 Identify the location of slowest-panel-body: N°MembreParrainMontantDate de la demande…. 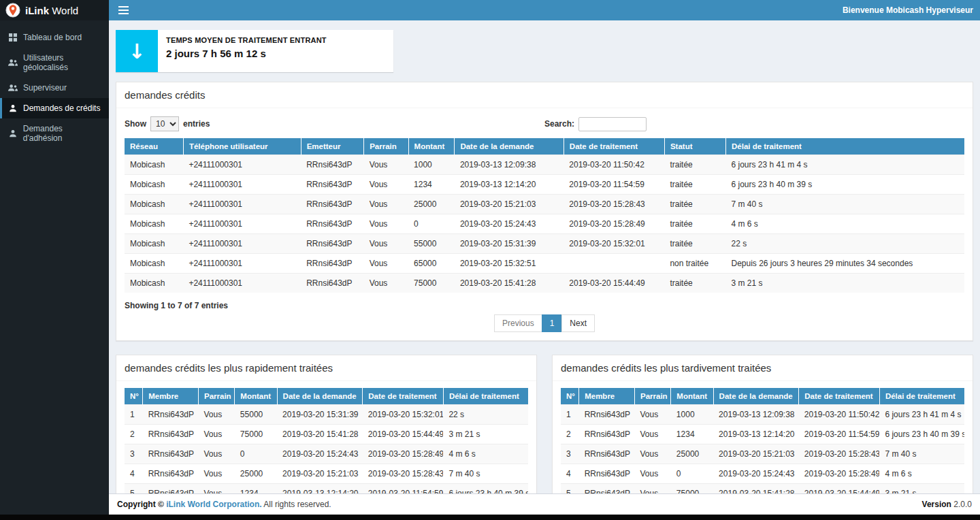
(762, 446).